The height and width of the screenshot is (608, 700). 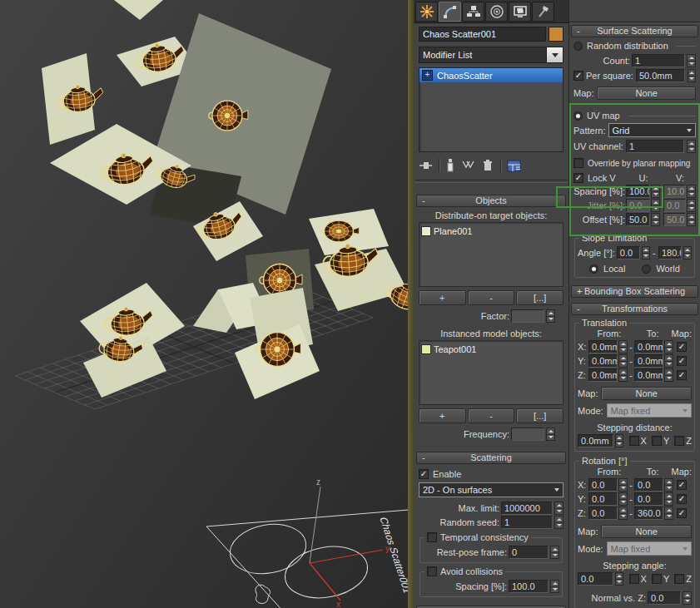 I want to click on tab-create, so click(x=426, y=12).